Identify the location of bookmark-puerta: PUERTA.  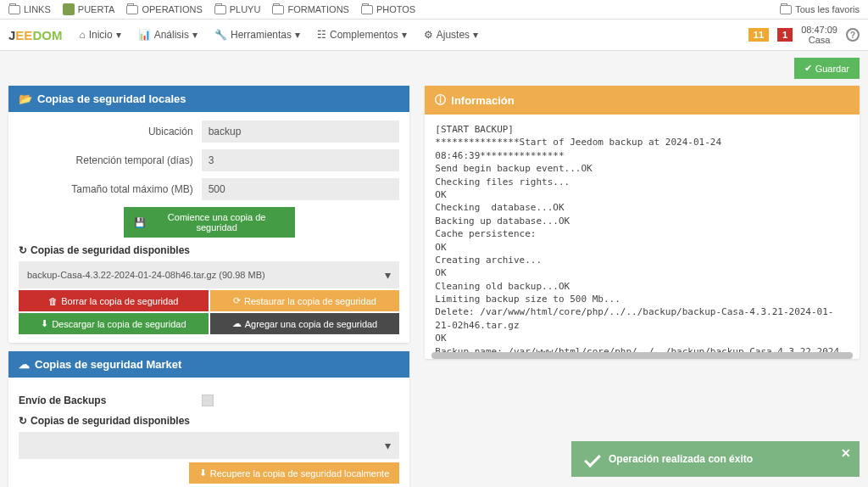
(89, 9).